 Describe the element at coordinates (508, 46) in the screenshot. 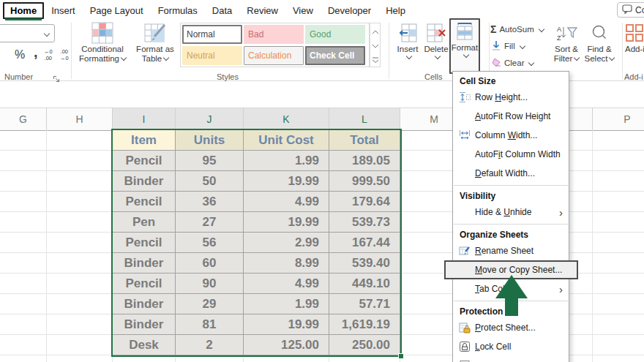

I see `fill-button: Fill` at that location.